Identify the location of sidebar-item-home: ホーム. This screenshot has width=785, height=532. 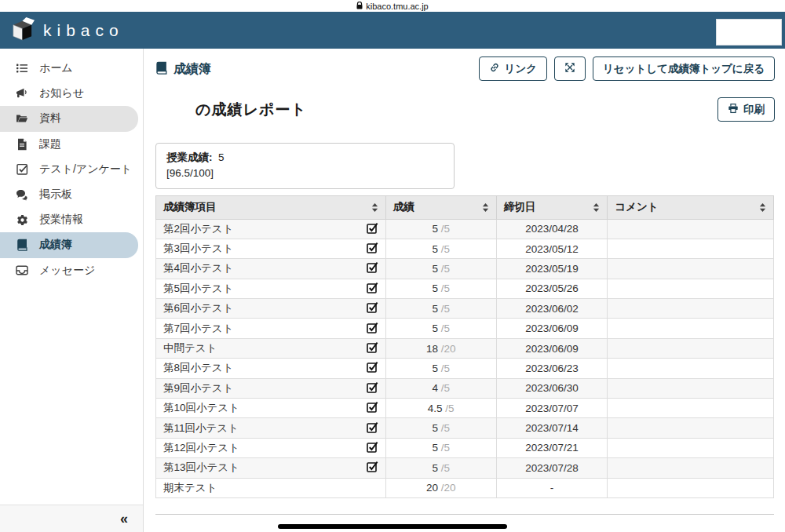
(69, 68).